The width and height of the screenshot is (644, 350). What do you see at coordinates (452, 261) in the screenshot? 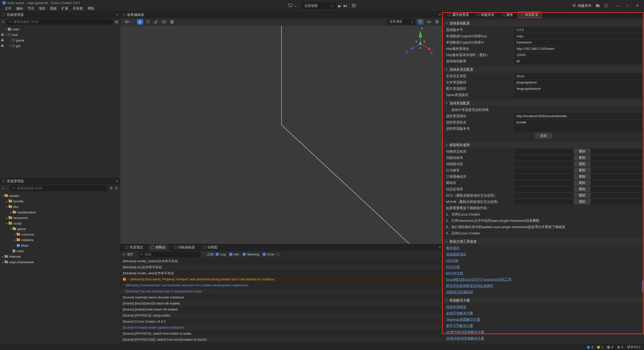
I see `doc-link: API文档` at bounding box center [452, 261].